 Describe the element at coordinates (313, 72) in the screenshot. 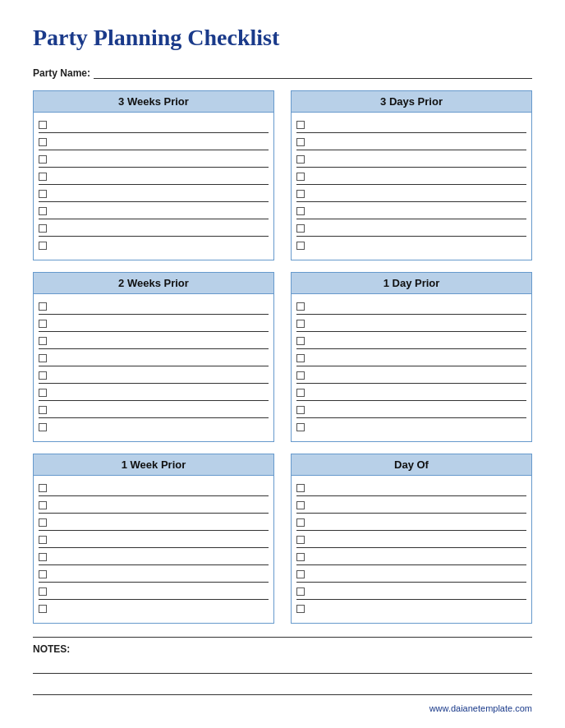

I see `party-name-line` at that location.